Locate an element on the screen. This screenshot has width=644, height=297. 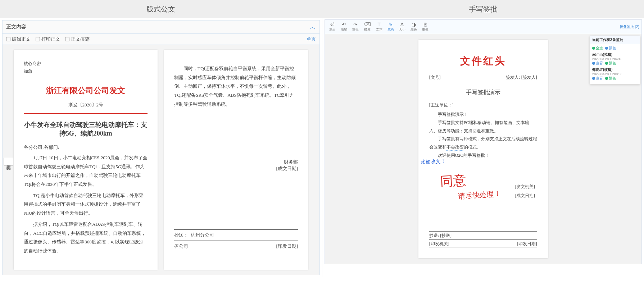
signature-date: [成文日期] is located at coordinates (236, 169).